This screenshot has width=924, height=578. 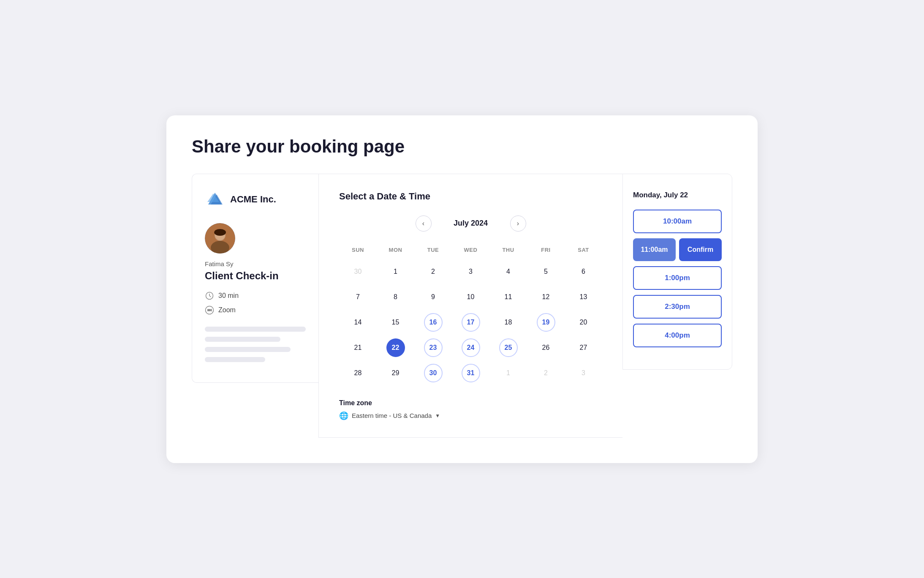 What do you see at coordinates (433, 373) in the screenshot?
I see `cal-day-30-highlighted: 30` at bounding box center [433, 373].